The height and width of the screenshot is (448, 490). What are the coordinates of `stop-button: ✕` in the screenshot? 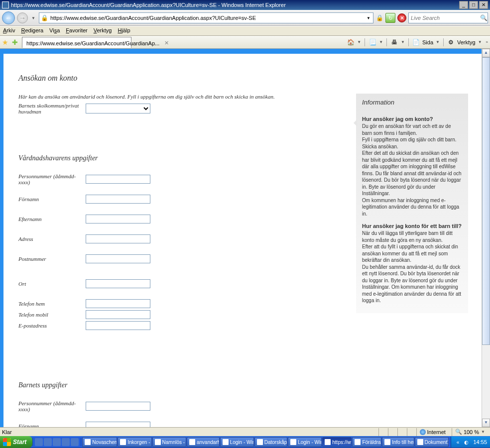 It's located at (402, 18).